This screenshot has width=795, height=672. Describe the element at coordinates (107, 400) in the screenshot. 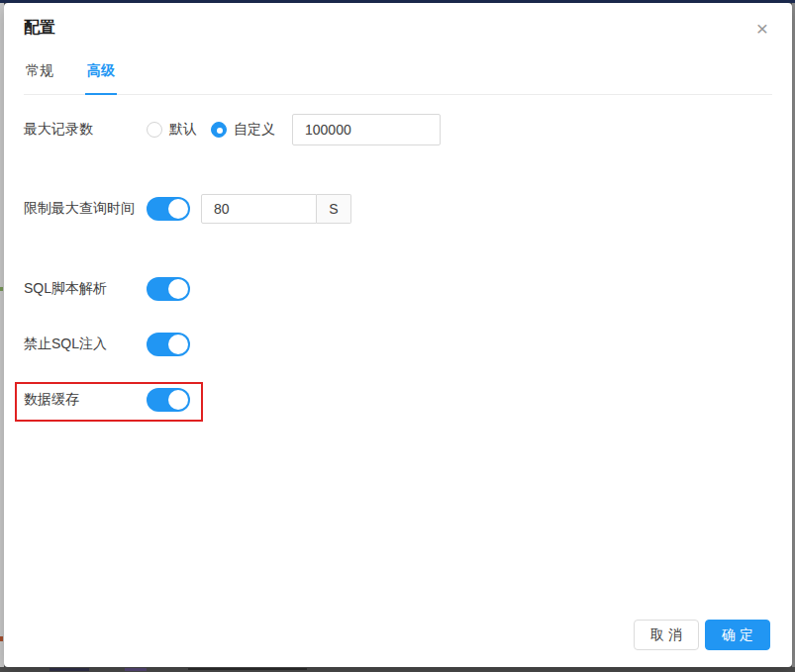

I see `row-data-cache: 数据缓存` at that location.